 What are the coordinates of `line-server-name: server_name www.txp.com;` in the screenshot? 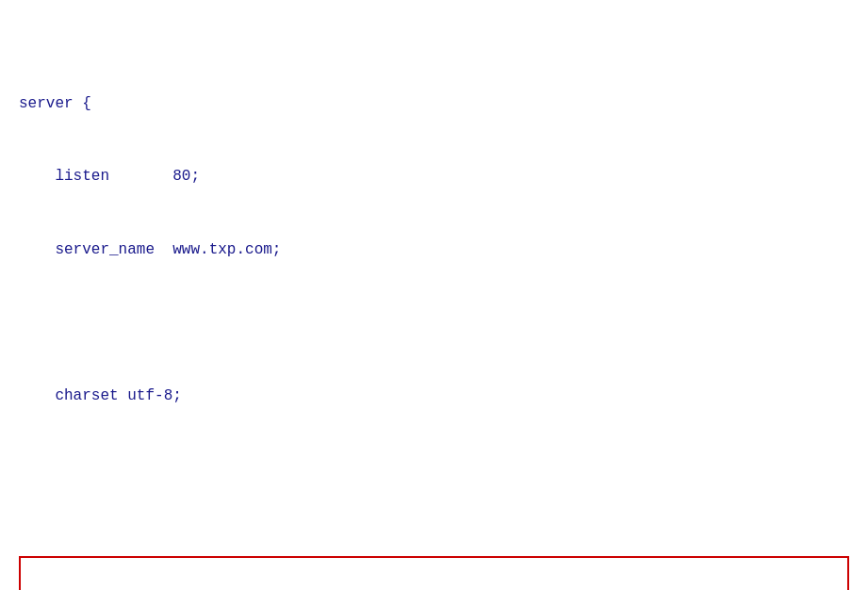 It's located at (434, 250).